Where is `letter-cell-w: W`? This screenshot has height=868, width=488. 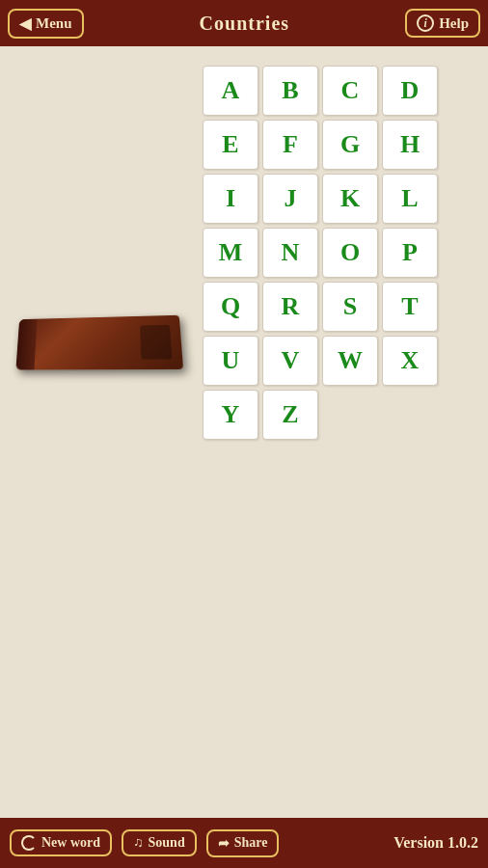 letter-cell-w: W is located at coordinates (350, 361).